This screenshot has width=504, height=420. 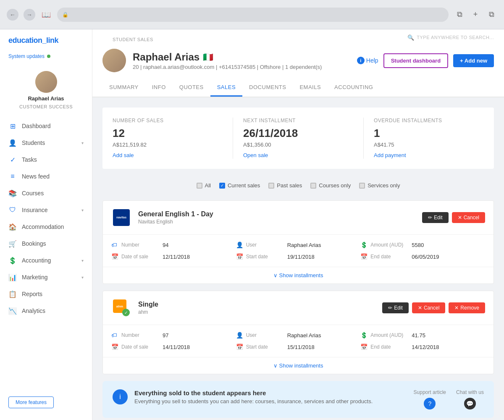 What do you see at coordinates (46, 260) in the screenshot?
I see `sidebar-item-accounting: 💲 Accounting ▾` at bounding box center [46, 260].